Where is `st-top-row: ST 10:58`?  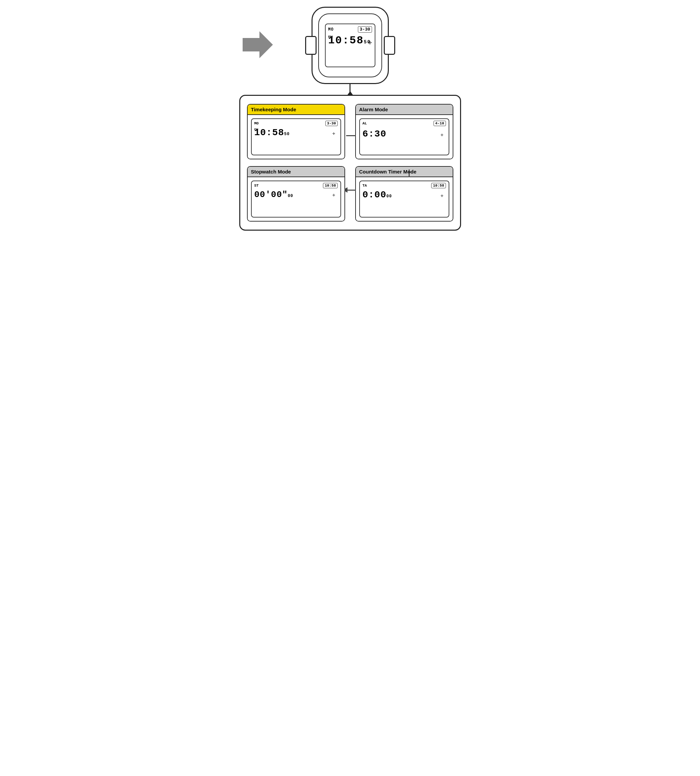
st-top-row: ST 10:58 is located at coordinates (296, 185).